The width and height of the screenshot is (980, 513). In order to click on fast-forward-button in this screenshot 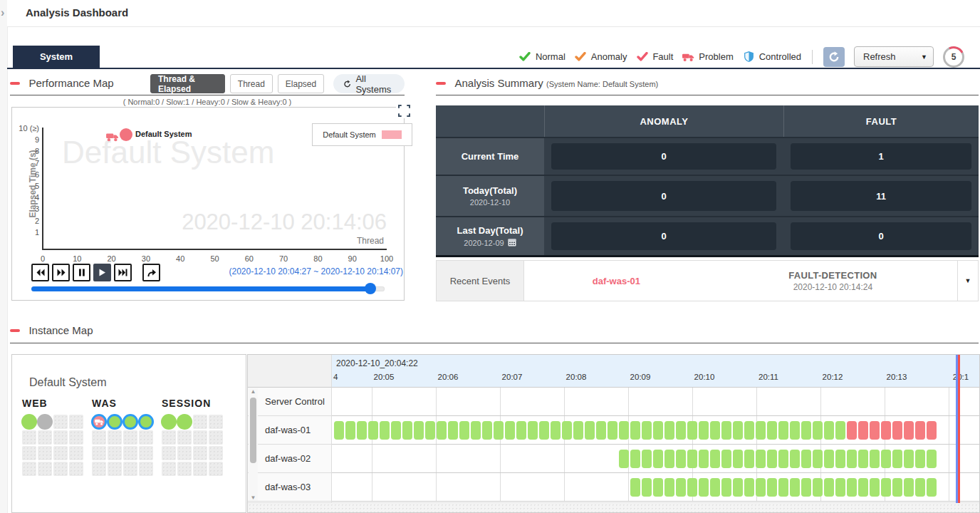, I will do `click(61, 272)`.